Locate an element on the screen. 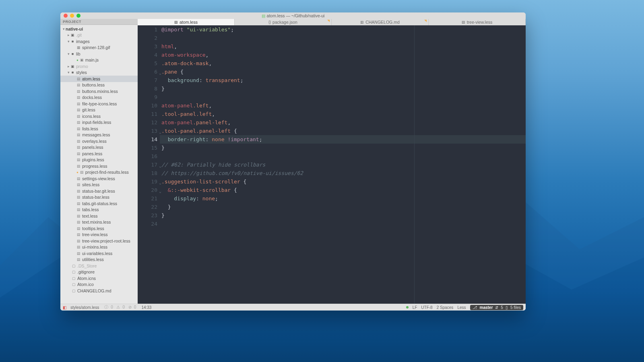 This screenshot has width=644, height=362. encoding: UTF-8 is located at coordinates (427, 307).